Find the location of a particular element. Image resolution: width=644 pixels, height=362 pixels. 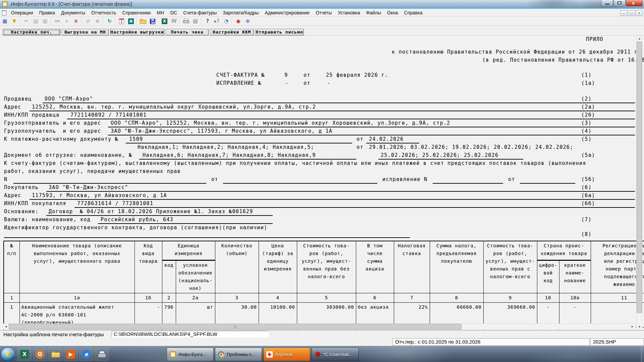

menu-reporting: Отчетность is located at coordinates (104, 13).